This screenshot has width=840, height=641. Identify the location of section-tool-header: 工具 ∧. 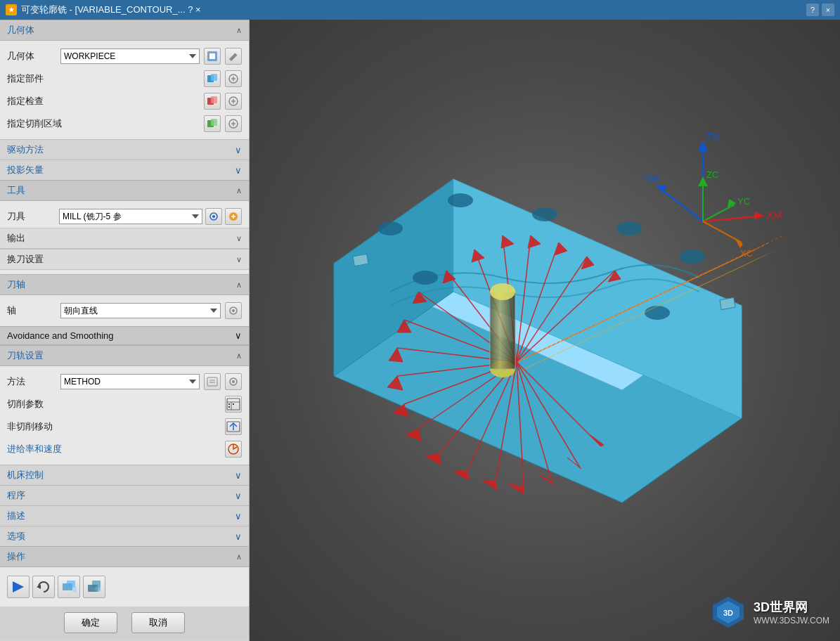
(124, 190).